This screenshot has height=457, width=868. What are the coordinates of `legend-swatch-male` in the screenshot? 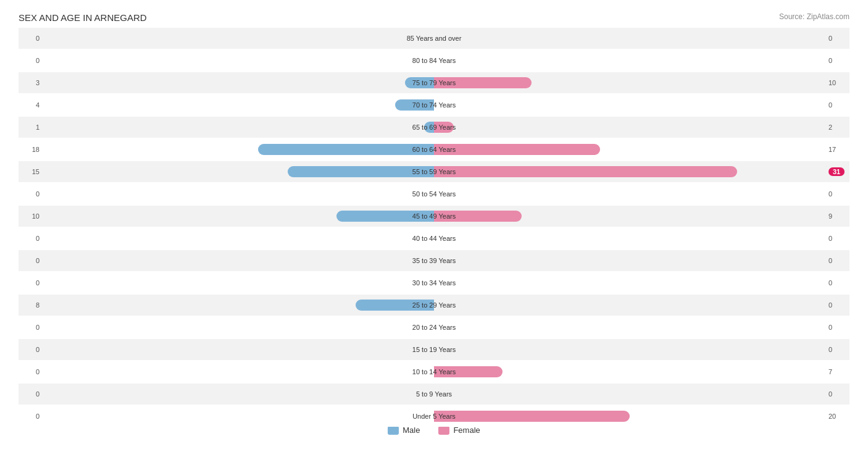 It's located at (393, 430).